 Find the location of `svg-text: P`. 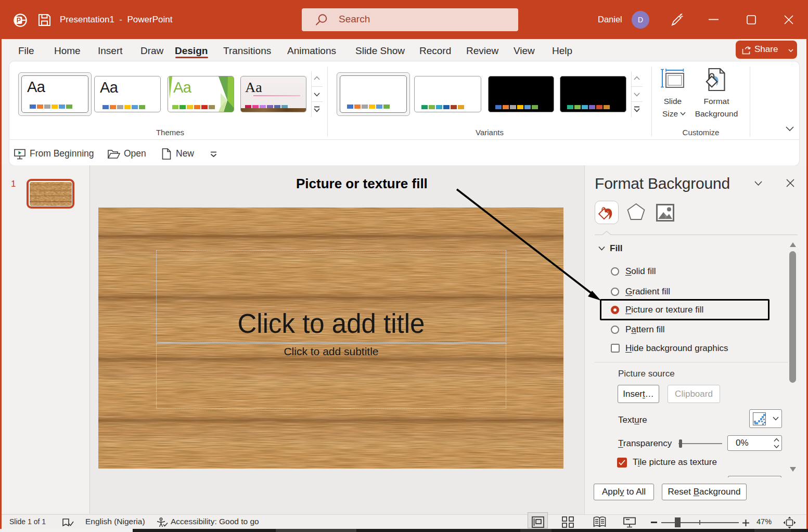

svg-text: P is located at coordinates (19, 20).